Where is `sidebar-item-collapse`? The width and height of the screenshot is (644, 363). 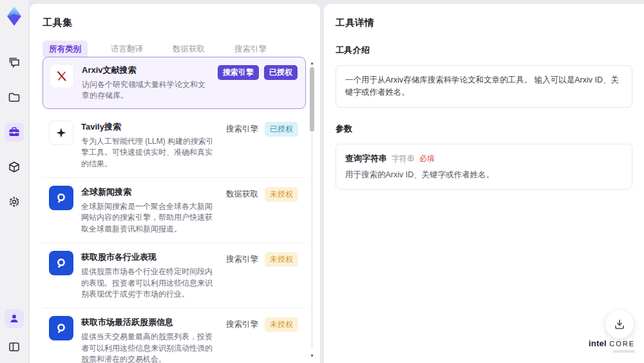
sidebar-item-collapse is located at coordinates (14, 347).